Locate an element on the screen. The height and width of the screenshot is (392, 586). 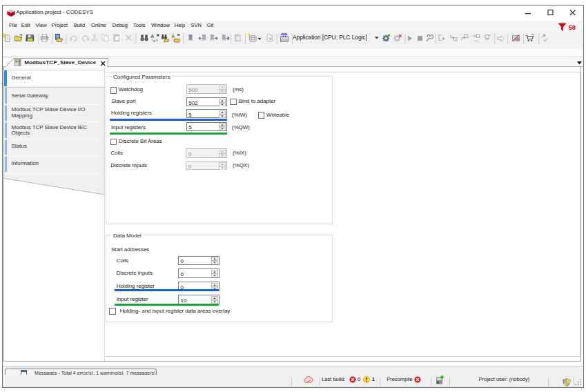
svg-text: b is located at coordinates (157, 40).